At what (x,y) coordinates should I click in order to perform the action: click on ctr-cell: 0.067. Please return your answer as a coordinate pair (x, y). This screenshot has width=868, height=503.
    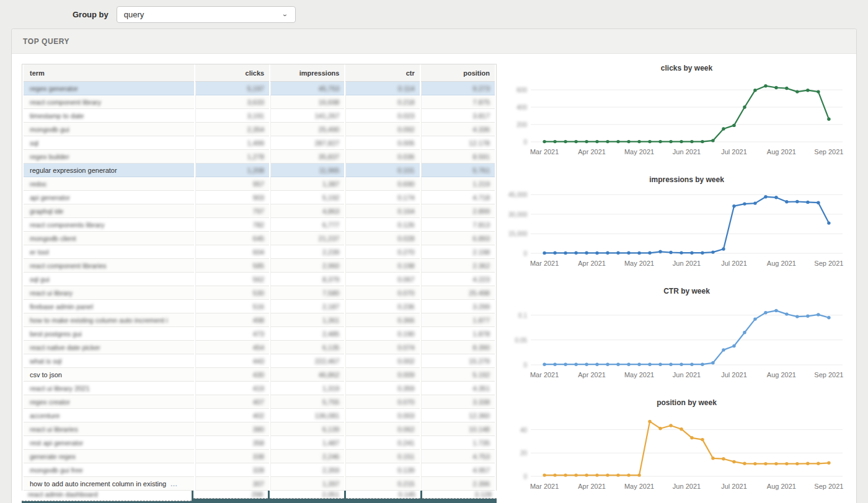
    Looking at the image, I should click on (382, 279).